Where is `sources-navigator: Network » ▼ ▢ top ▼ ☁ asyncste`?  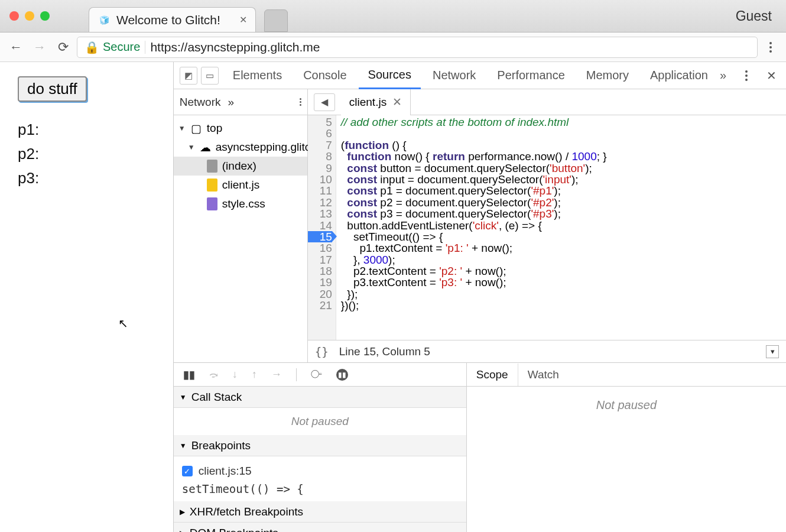
sources-navigator: Network » ▼ ▢ top ▼ ☁ asyncste is located at coordinates (241, 226).